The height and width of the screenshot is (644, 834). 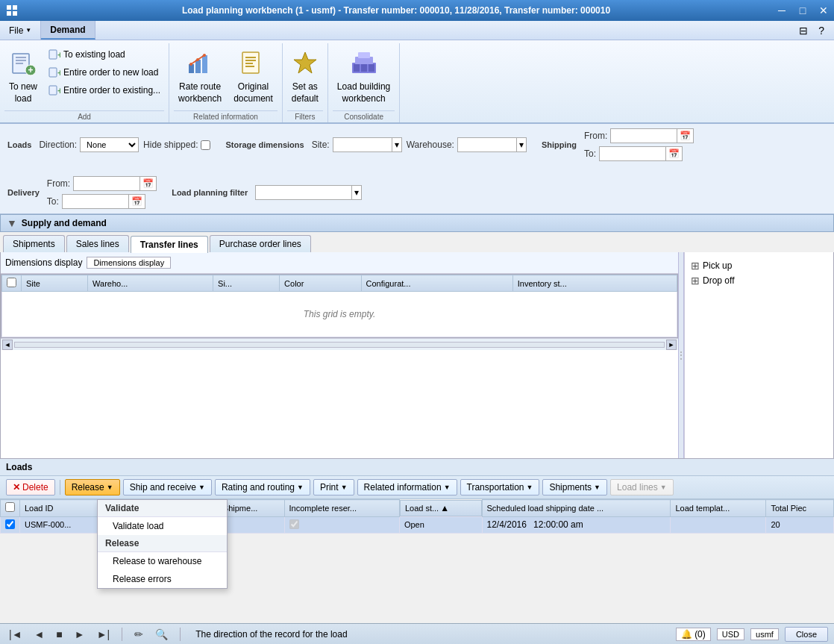 I want to click on status-message: The direction of the record for the load, so click(x=433, y=634).